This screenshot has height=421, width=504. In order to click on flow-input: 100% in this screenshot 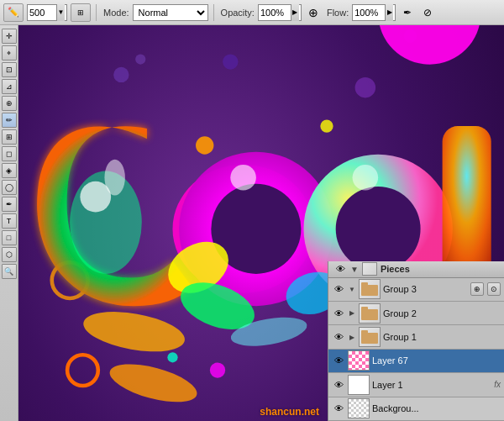, I will do `click(370, 13)`.